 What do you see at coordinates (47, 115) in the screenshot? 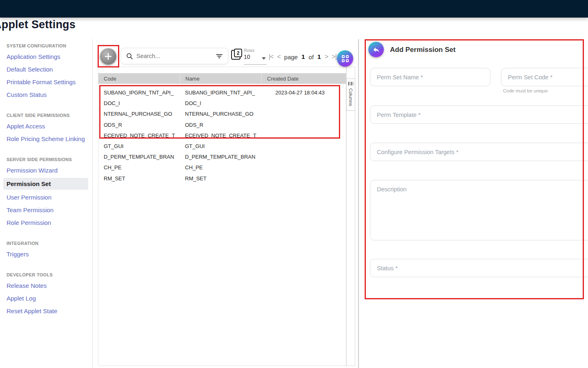
I see `sidebar-section-header: CLIENT SIDE PERMISSIONS` at bounding box center [47, 115].